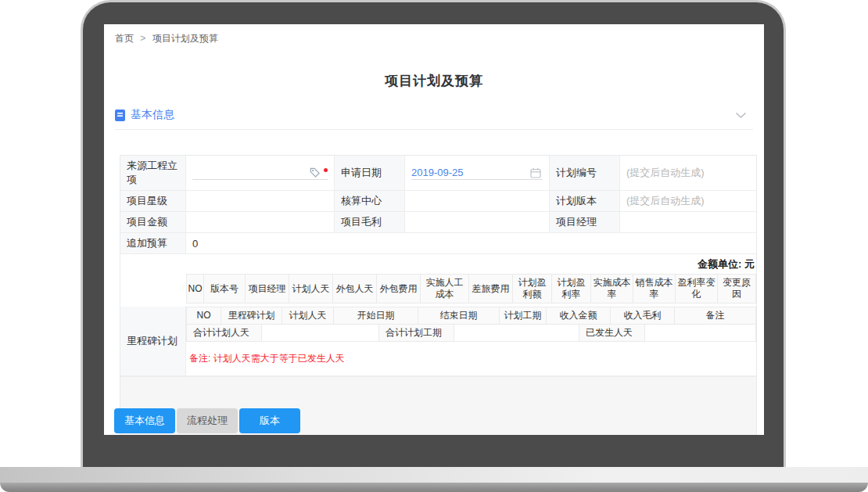 This screenshot has width=868, height=492. I want to click on label-additional-budget: 追加预算, so click(153, 244).